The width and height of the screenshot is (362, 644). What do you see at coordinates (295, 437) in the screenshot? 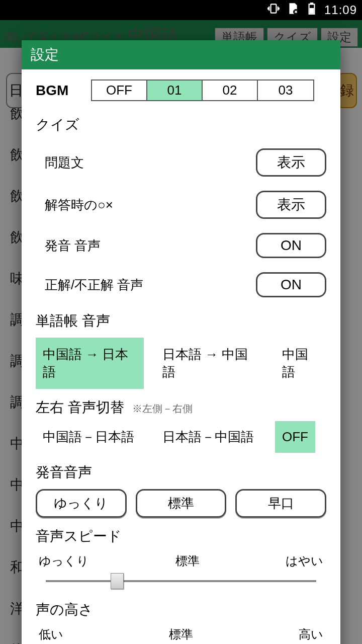
I see `lr-switch-option: OFF` at bounding box center [295, 437].